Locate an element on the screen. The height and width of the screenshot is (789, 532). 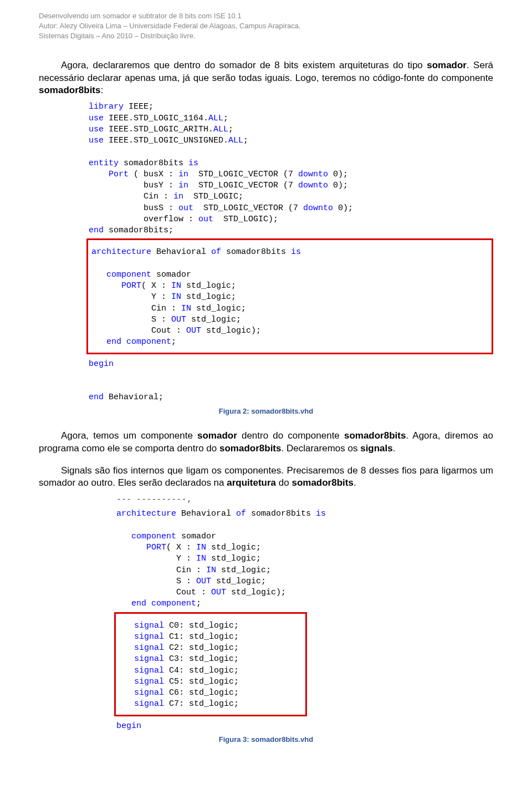
para1-bold-d: somador8bits is located at coordinates (70, 90).